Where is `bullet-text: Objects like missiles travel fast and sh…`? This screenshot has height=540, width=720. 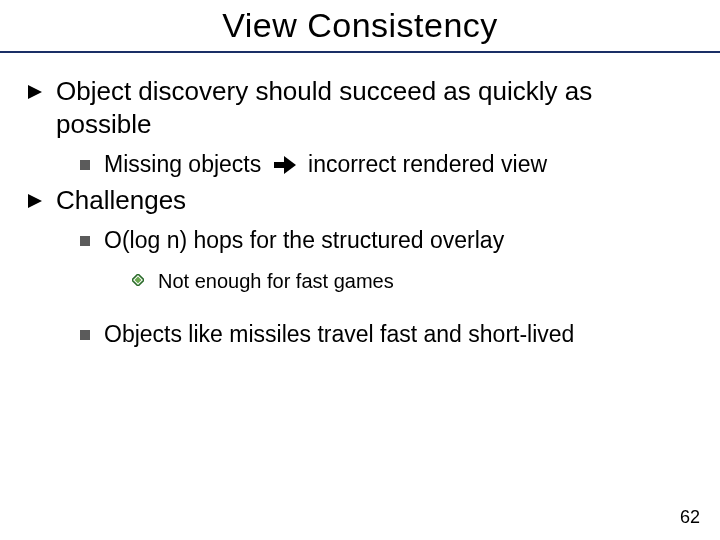 bullet-text: Objects like missiles travel fast and sh… is located at coordinates (339, 335).